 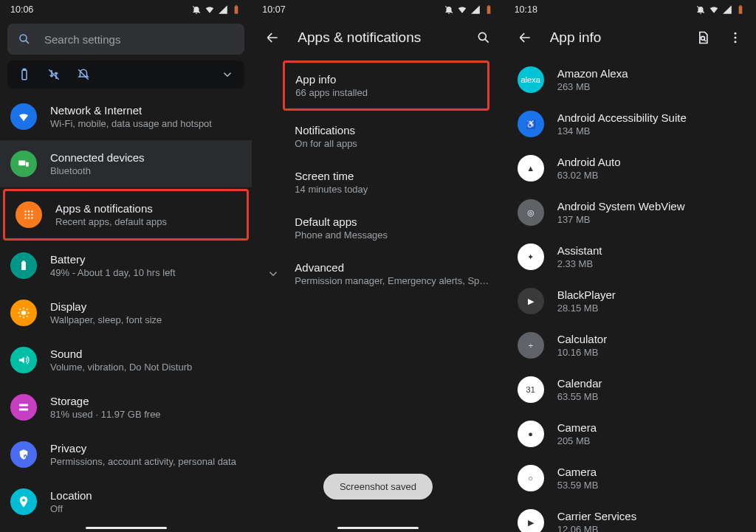 I want to click on item-advanced: AdvancedPermission manager, Emergency al…, so click(x=378, y=274).